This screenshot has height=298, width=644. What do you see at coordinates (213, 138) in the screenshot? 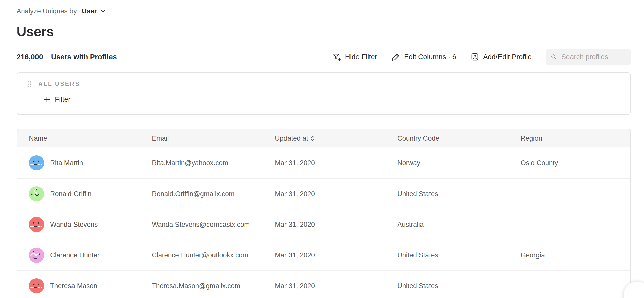
I see `column-header-email: Email` at bounding box center [213, 138].